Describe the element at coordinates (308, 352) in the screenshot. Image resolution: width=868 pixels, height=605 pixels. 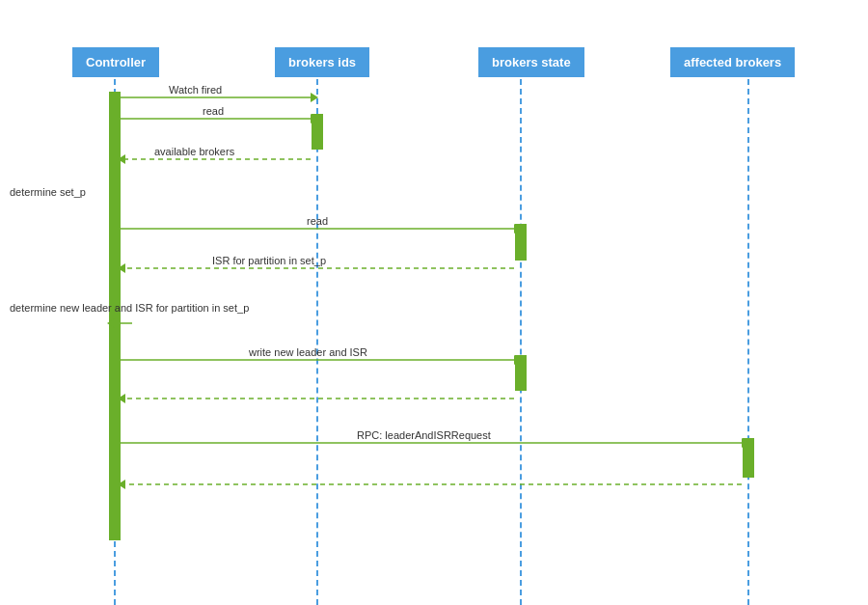
I see `msg8-label: write new leader and ISR` at that location.